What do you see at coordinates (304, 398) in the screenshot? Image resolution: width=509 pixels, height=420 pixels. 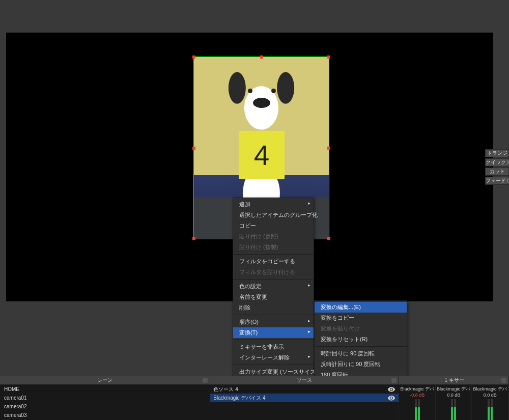 I see `source-item: Blackmagic デバイス 4` at bounding box center [304, 398].